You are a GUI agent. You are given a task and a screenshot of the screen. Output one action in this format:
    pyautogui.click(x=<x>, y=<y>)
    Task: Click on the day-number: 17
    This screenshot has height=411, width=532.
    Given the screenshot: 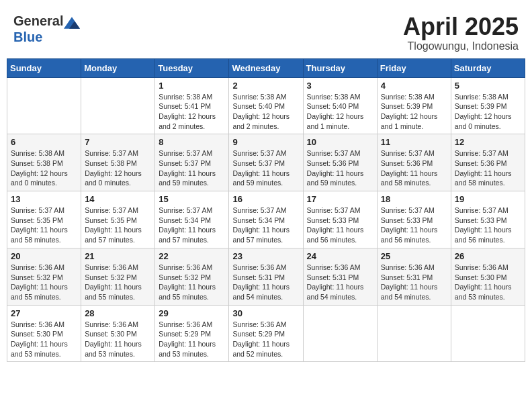 What is the action you would take?
    pyautogui.click(x=340, y=199)
    